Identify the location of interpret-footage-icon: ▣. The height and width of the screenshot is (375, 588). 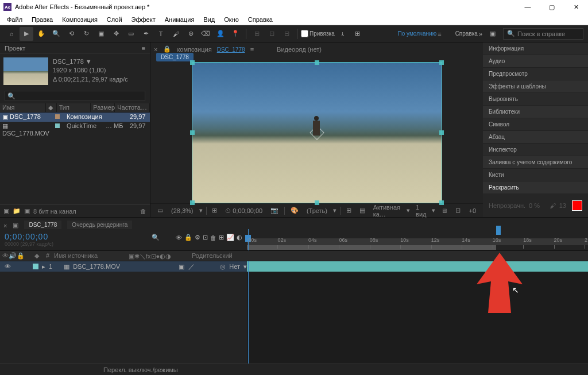
(6, 211).